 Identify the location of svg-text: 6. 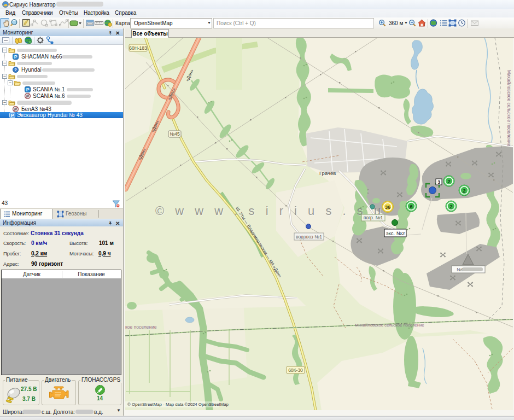
(411, 207).